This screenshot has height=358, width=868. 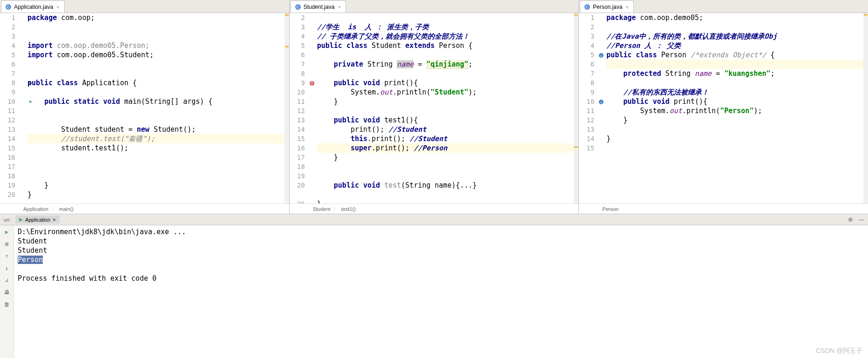 I want to click on code-line: //在Java中，所有的类，都默认直接或者间接继承Obj, so click(x=737, y=36).